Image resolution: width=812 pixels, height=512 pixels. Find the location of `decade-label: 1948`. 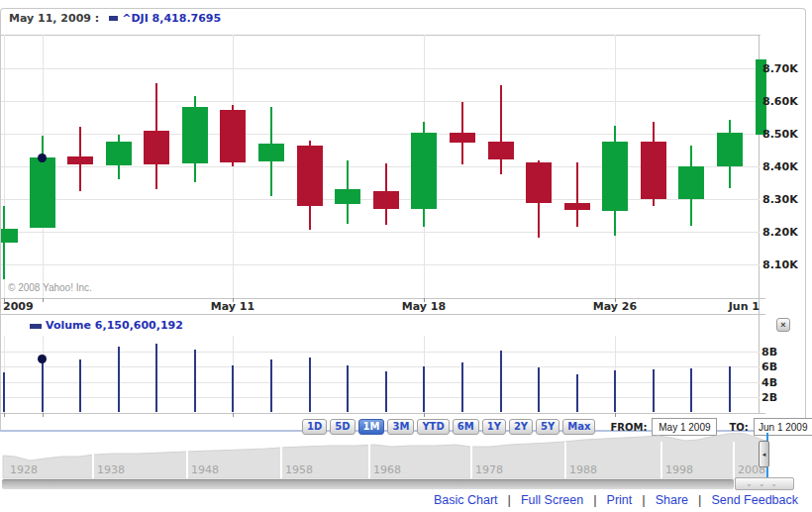

decade-label: 1948 is located at coordinates (205, 469).